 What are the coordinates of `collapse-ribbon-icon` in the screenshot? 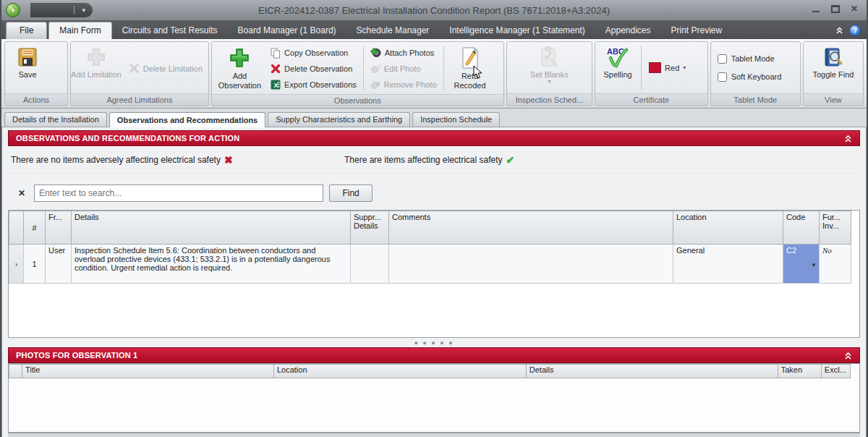 It's located at (839, 30).